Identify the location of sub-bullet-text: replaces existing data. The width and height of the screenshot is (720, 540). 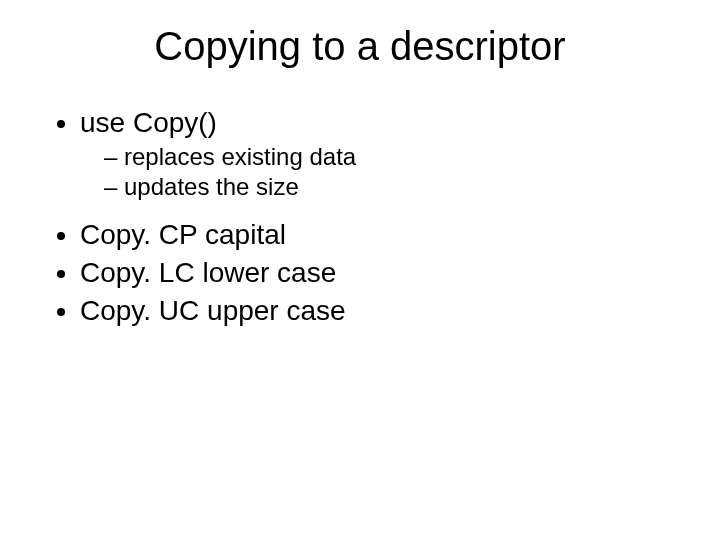
(240, 156).